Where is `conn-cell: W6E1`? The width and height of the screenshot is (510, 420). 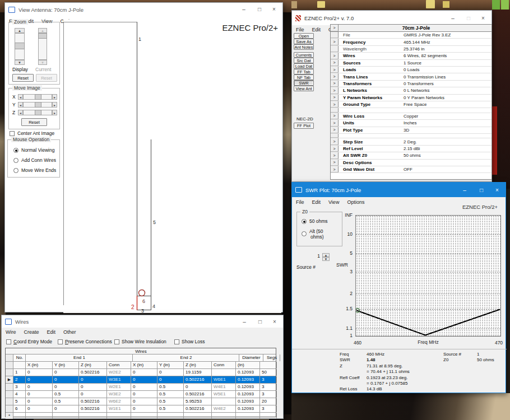
conn-cell: W6E1 is located at coordinates (224, 380).